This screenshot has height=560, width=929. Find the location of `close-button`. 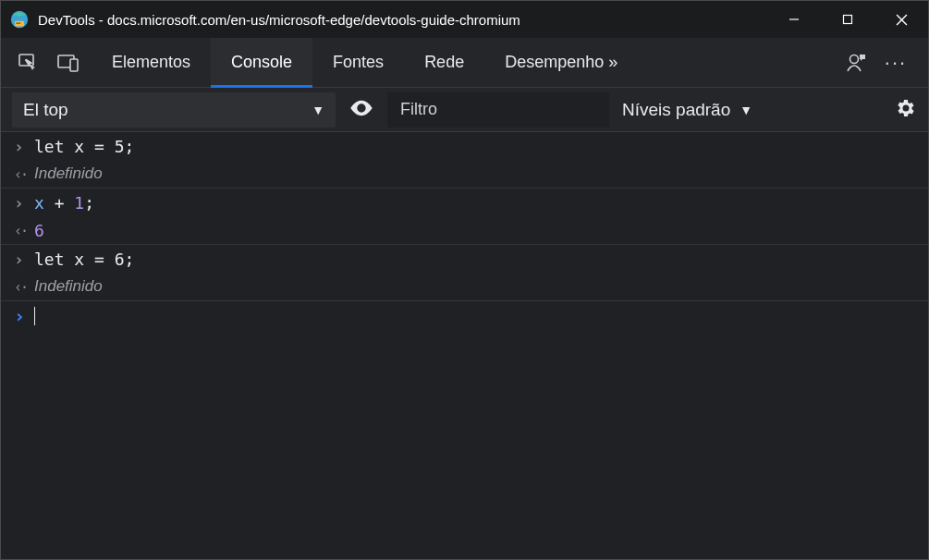

close-button is located at coordinates (901, 19).